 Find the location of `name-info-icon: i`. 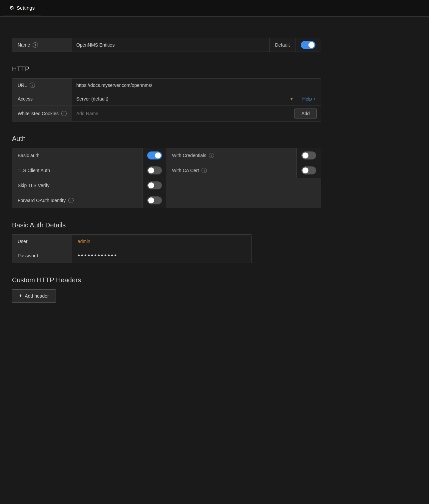

name-info-icon: i is located at coordinates (35, 45).